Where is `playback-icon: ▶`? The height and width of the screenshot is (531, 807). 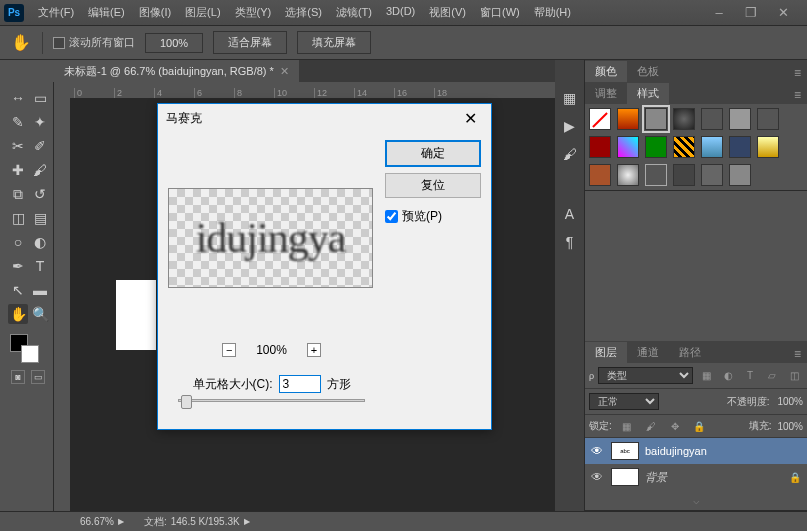
playback-icon: ▶ is located at coordinates (570, 126).